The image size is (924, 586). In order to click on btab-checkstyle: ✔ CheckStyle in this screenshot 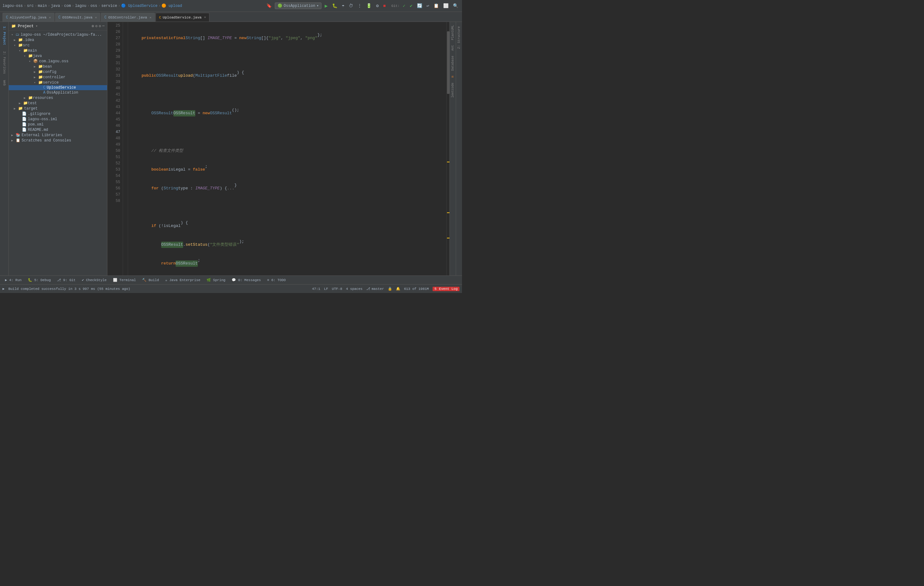, I will do `click(94, 280)`.